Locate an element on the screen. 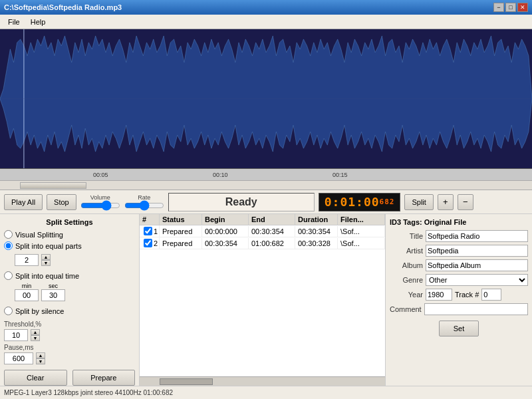 This screenshot has width=532, height=399. row1-check-cell: 1 is located at coordinates (150, 231).